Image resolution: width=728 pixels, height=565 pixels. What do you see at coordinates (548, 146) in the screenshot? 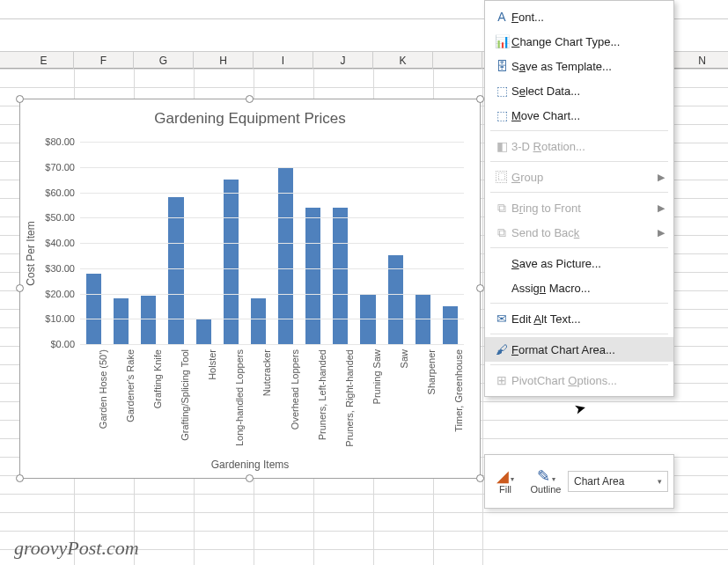
I see `menu-item-label: 3-D Rotation...` at bounding box center [548, 146].